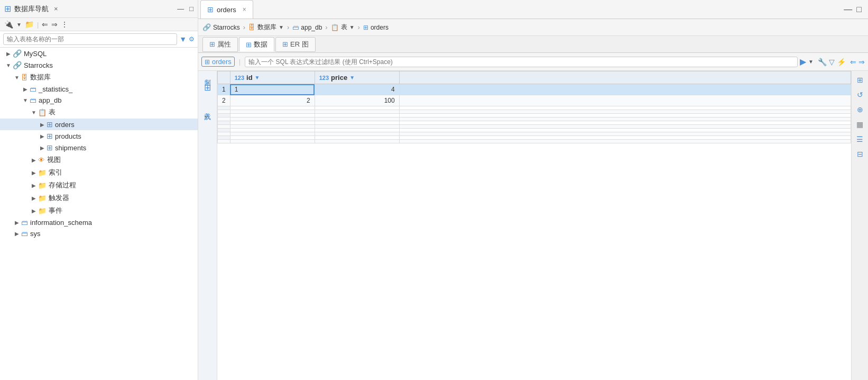 The image size is (868, 380). What do you see at coordinates (30, 24) in the screenshot?
I see `new-folder-icon: 📁` at bounding box center [30, 24].